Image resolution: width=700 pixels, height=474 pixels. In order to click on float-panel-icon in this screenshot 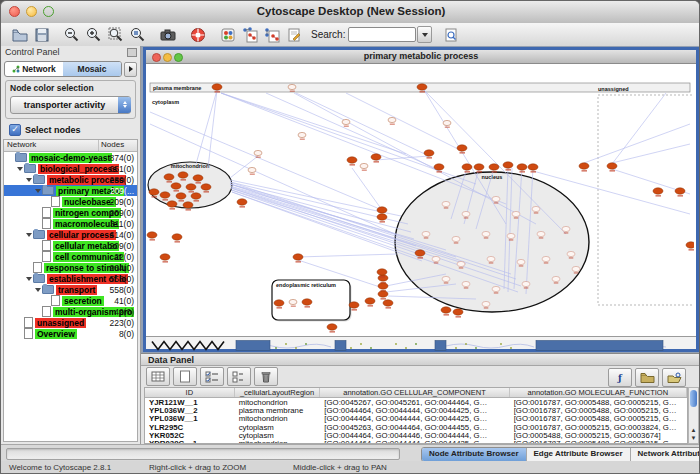, I will do `click(132, 52)`.